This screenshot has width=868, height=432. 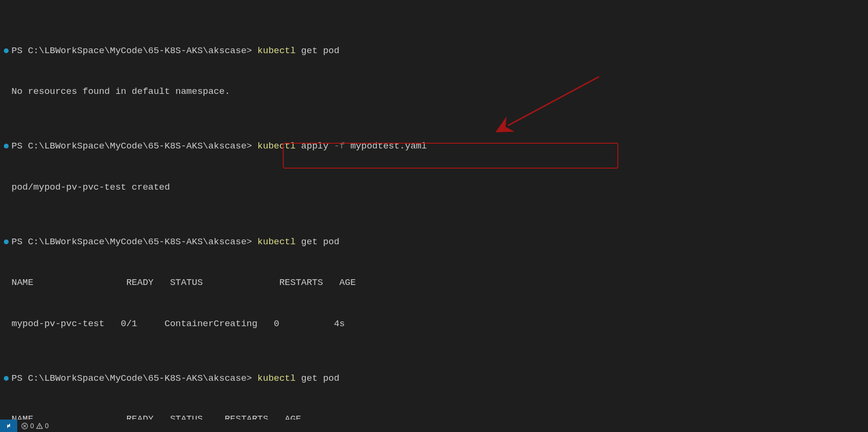 I want to click on error-count: 0, so click(x=32, y=426).